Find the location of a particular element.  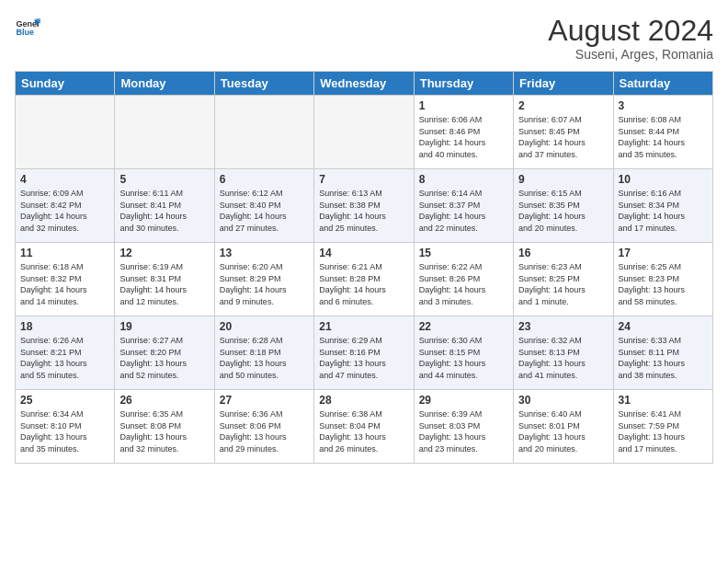

day-number: 19 is located at coordinates (164, 327).